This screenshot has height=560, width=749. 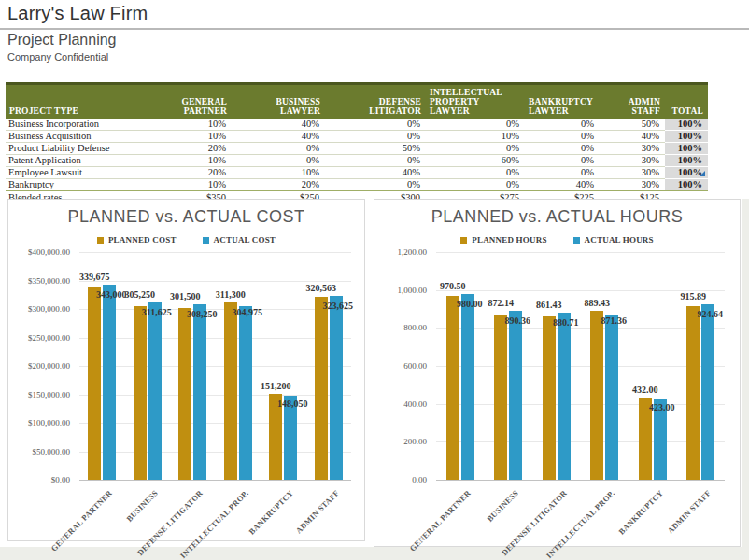 I want to click on y-axis-tick-label: $0.00, so click(x=39, y=480).